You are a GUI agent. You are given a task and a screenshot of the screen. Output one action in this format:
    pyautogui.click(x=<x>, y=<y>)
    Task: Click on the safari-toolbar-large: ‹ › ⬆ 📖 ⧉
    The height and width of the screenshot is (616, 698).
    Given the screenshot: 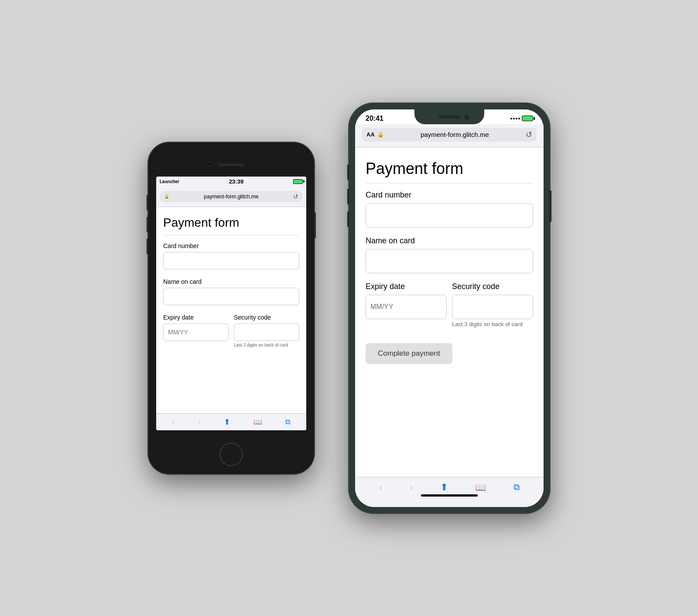 What is the action you would take?
    pyautogui.click(x=449, y=492)
    